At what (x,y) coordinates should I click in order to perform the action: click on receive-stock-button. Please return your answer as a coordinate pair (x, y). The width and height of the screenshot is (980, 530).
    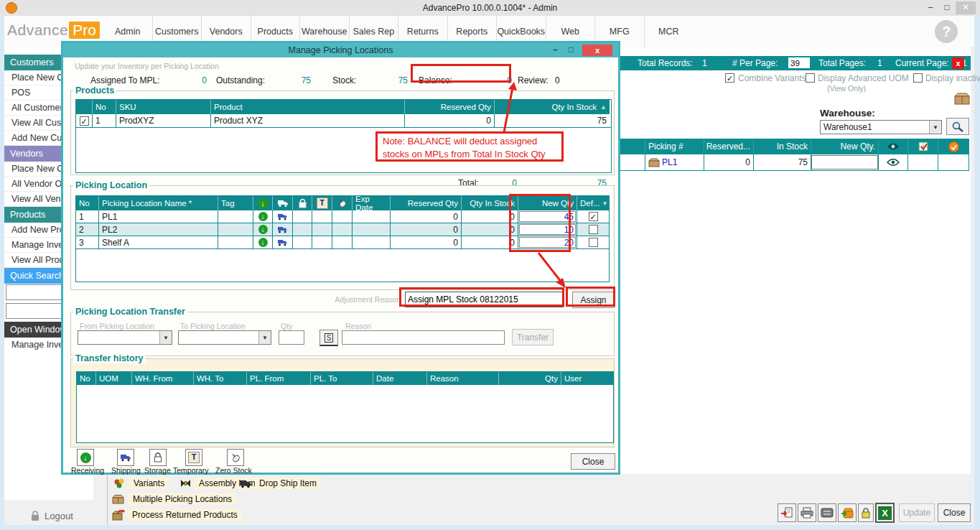
    Looking at the image, I should click on (847, 513).